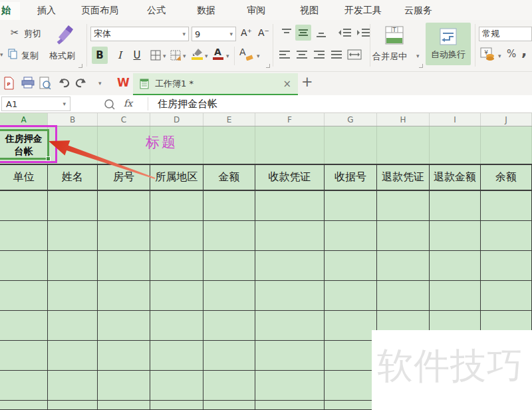 The width and height of the screenshot is (532, 410). What do you see at coordinates (198, 52) in the screenshot?
I see `fill-color-icon` at bounding box center [198, 52].